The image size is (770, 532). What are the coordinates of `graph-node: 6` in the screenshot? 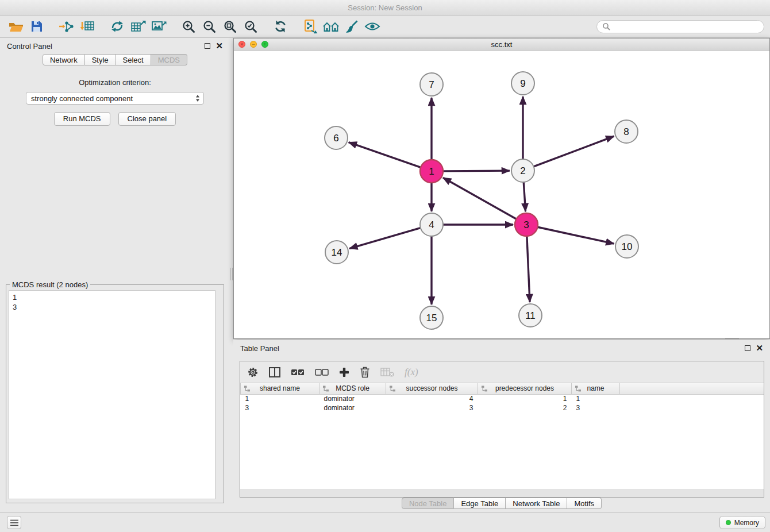 It's located at (336, 138).